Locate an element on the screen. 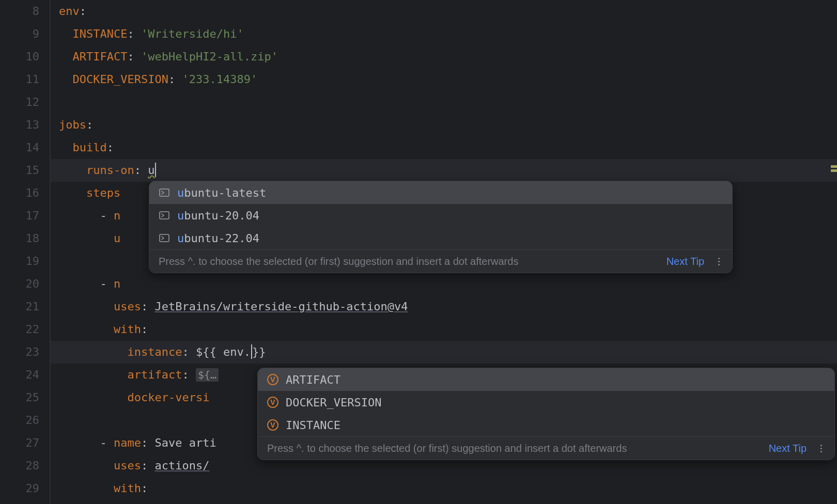 The height and width of the screenshot is (504, 837). expr-open: ${{ is located at coordinates (210, 352).